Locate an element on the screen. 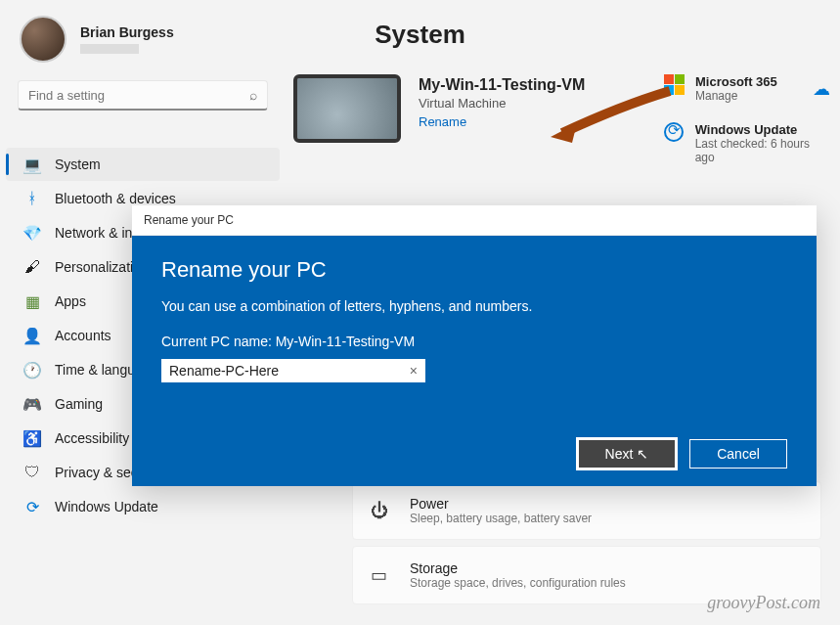 The height and width of the screenshot is (625, 840). pc-name-input is located at coordinates (289, 371).